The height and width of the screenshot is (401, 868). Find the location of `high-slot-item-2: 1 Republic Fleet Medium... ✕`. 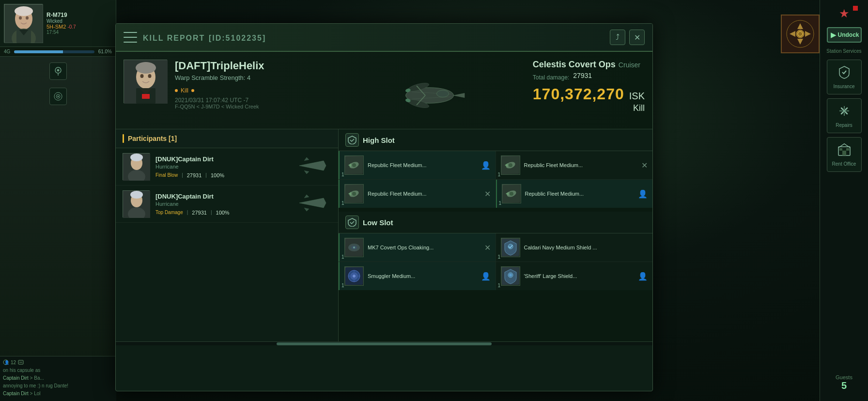

high-slot-item-2: 1 Republic Fleet Medium... ✕ is located at coordinates (574, 165).